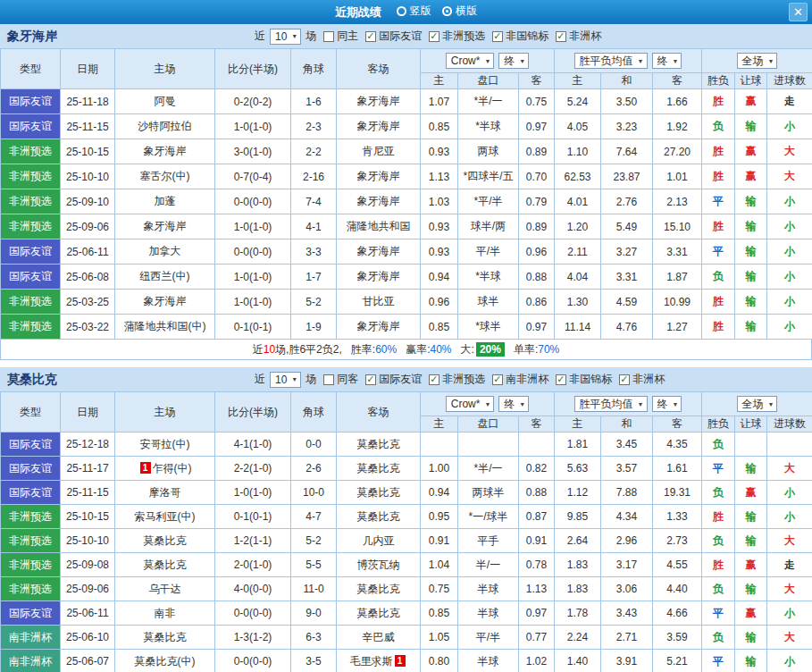  What do you see at coordinates (718, 661) in the screenshot?
I see `result-wdl: 平` at bounding box center [718, 661].